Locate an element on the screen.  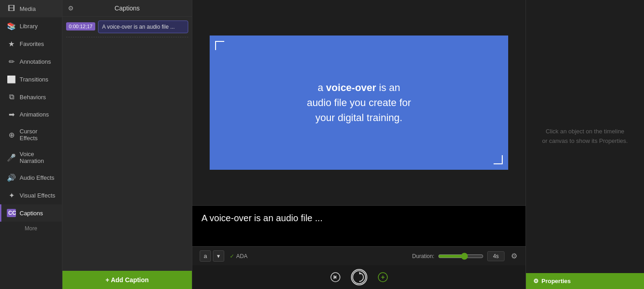
sidebar-item-cursor-effects: ⊕ Cursor Effects is located at coordinates (31, 135).